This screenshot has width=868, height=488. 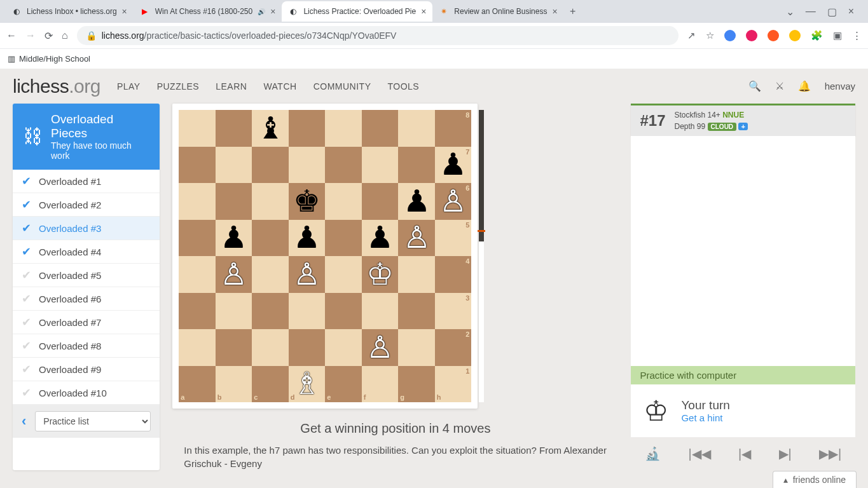 I want to click on square-d1: ♗d, so click(x=307, y=384).